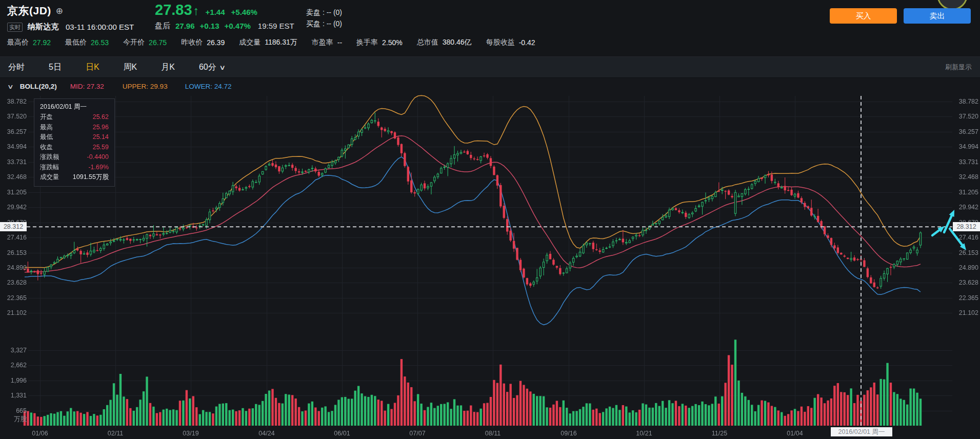 This screenshot has height=439, width=980. What do you see at coordinates (13, 283) in the screenshot?
I see `price-axis-label-left: 23.628` at bounding box center [13, 283].